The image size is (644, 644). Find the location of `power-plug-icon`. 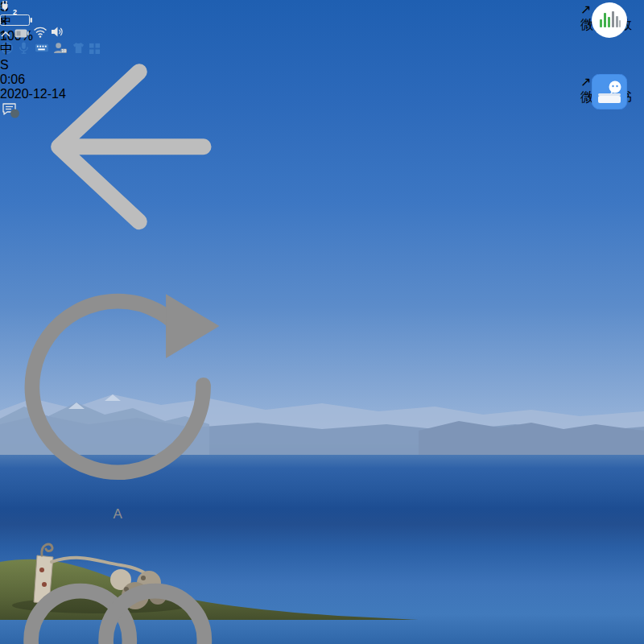

power-plug-icon is located at coordinates (5, 6).